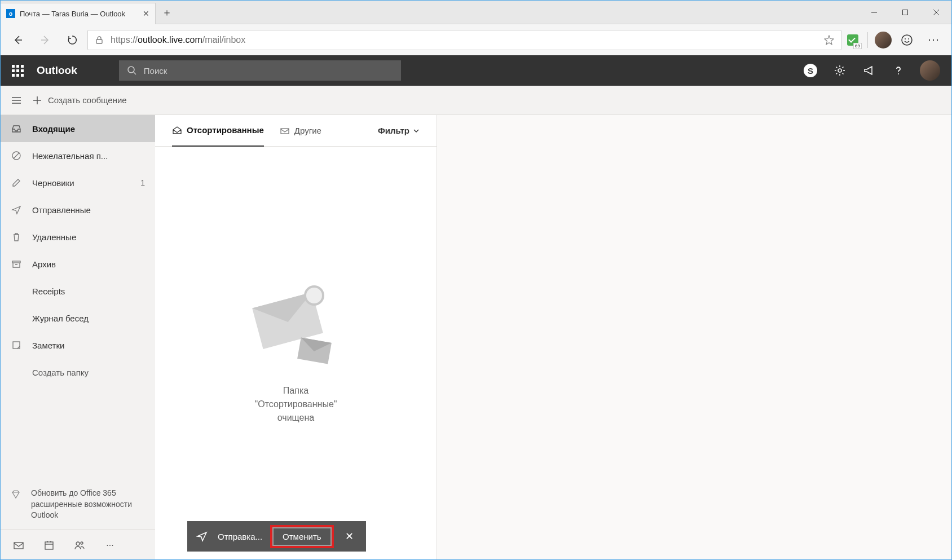  Describe the element at coordinates (301, 131) in the screenshot. I see `tab-other: Другие` at that location.